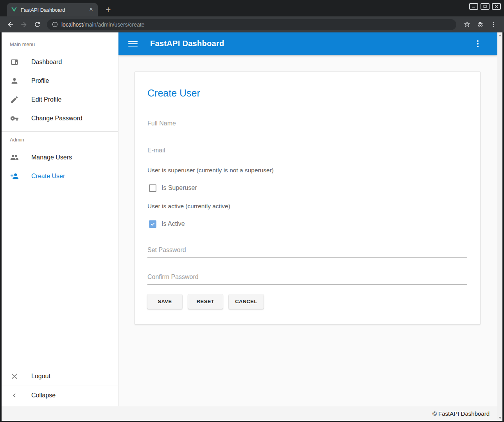 This screenshot has width=504, height=422. What do you see at coordinates (52, 10) in the screenshot?
I see `browser-tab: FastAPI Dashboard ×` at bounding box center [52, 10].